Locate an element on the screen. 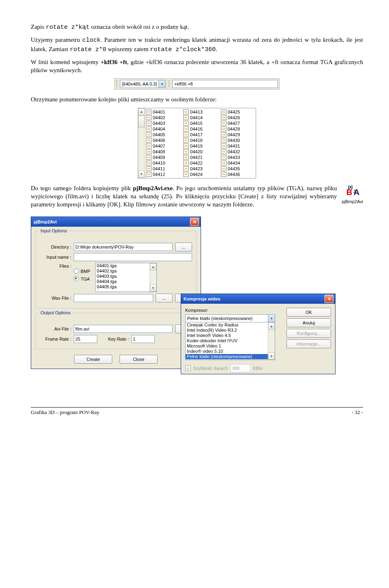 This screenshot has width=389, height=588. framerate-input: 25 is located at coordinates (85, 339).